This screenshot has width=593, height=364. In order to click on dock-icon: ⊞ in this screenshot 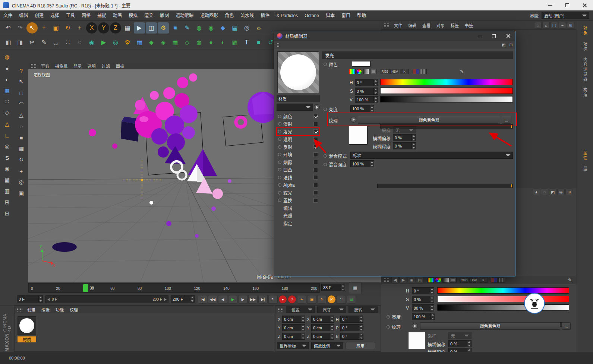, I will do `click(511, 45)`.